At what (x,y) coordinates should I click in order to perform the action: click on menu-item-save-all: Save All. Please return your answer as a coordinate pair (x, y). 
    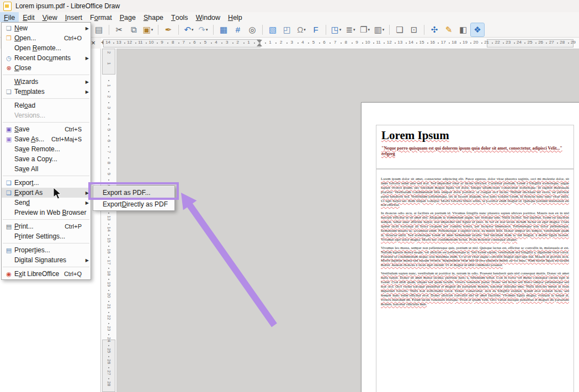
    Looking at the image, I should click on (46, 169).